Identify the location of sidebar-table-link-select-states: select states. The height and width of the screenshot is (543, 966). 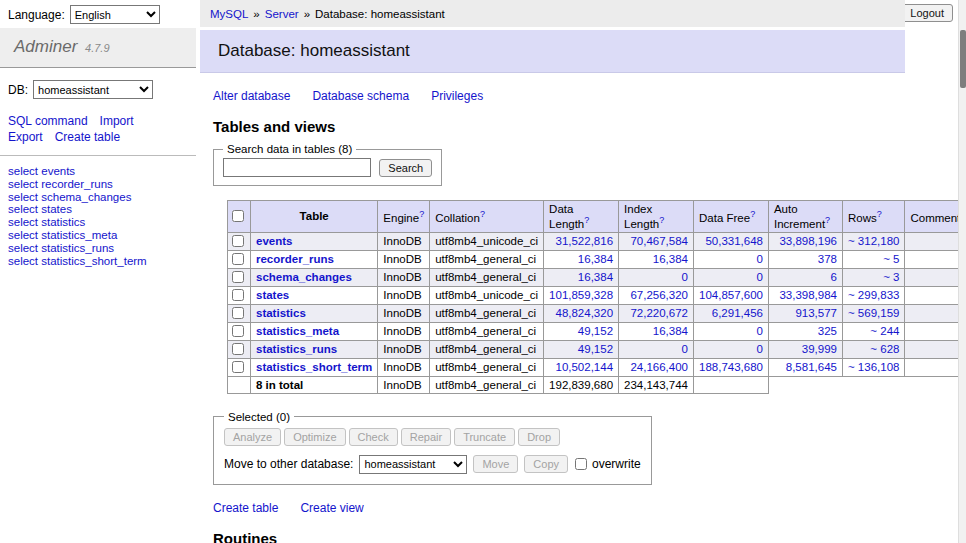
(40, 209).